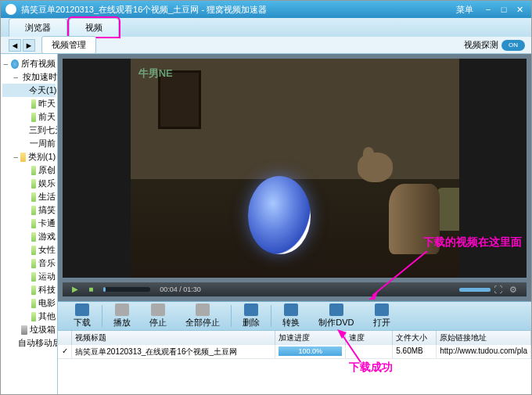  Describe the element at coordinates (15, 45) in the screenshot. I see `nav-back: ◄` at that location.